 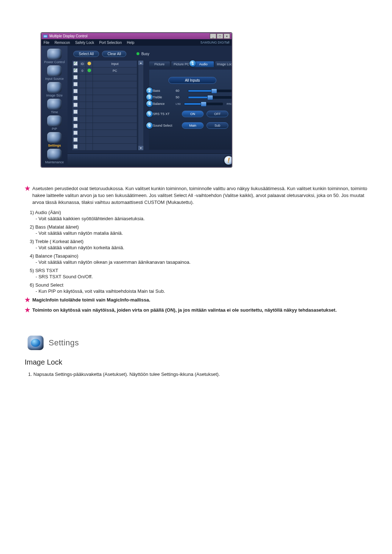 I want to click on callout-3: 3, so click(x=150, y=97).